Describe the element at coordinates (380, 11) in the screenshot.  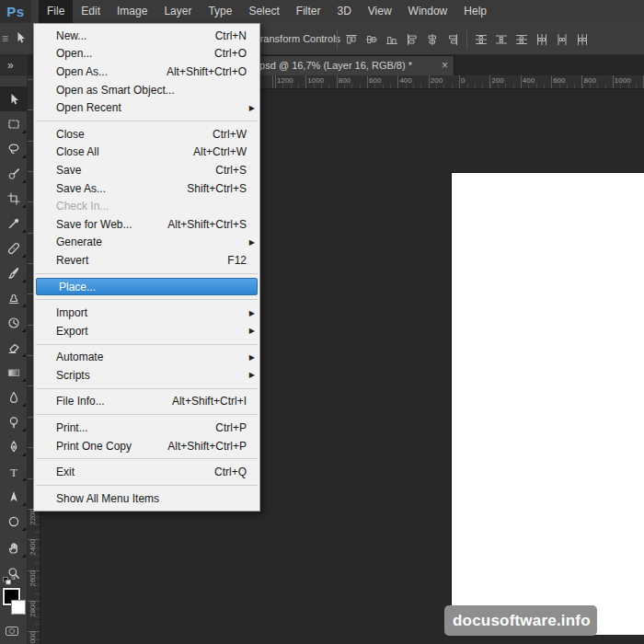
I see `menubar-item-view: View` at that location.